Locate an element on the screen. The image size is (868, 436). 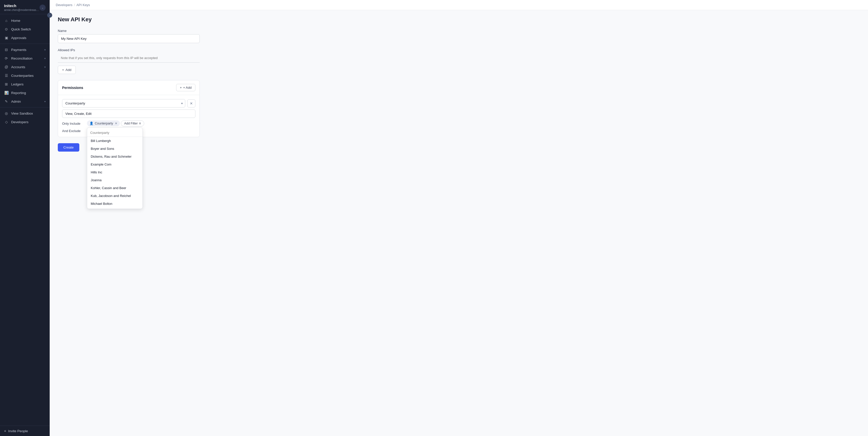
quick-switch-icon: ⊙ is located at coordinates (6, 29).